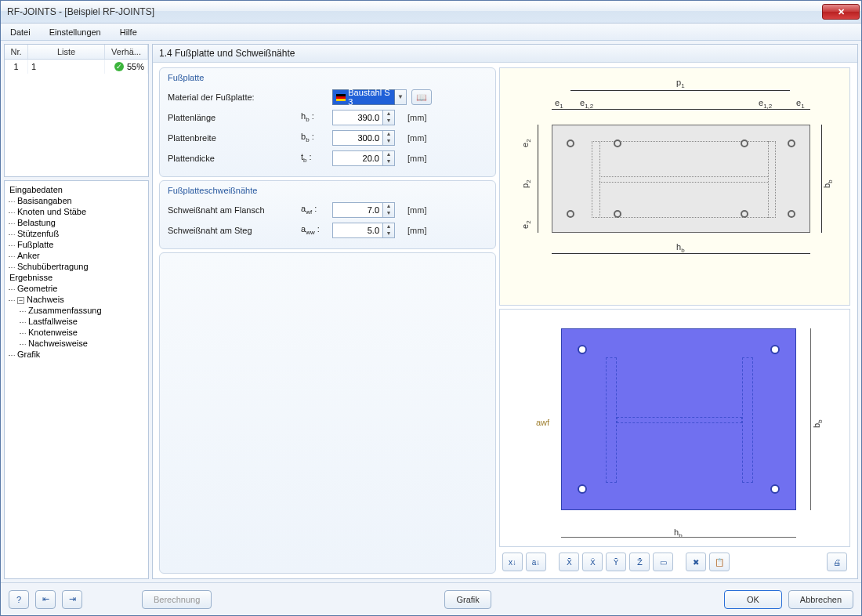 This screenshot has width=862, height=616. Describe the element at coordinates (77, 288) in the screenshot. I see `tree-geometrie: Geometrie` at that location.